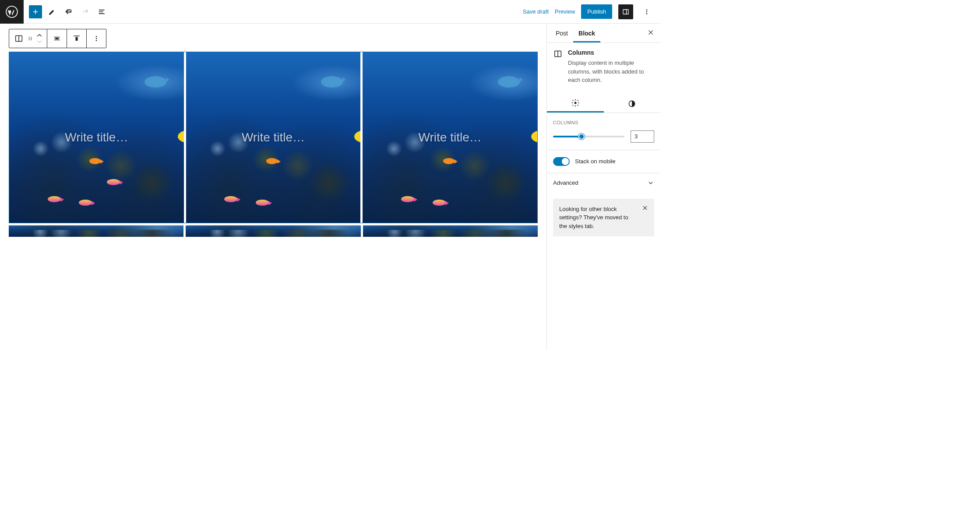 The image size is (980, 520). I want to click on sidebar-tabs: Post Block, so click(603, 33).